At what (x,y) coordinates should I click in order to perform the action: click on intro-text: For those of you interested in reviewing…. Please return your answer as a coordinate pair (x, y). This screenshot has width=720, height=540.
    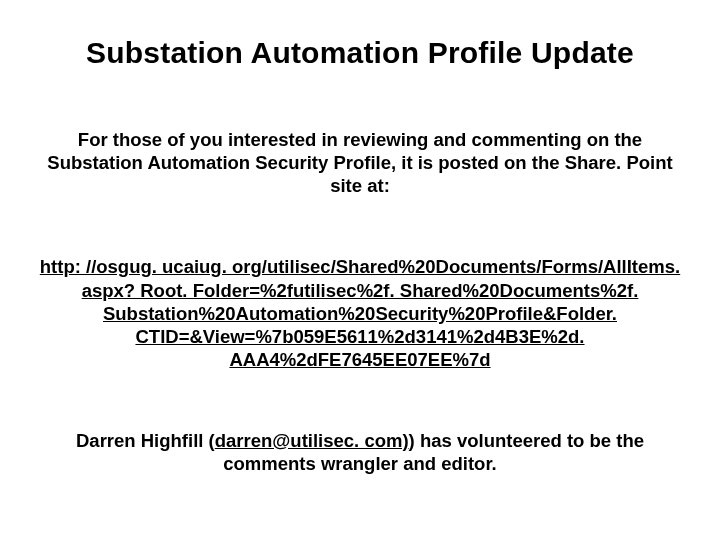
    Looking at the image, I should click on (360, 162).